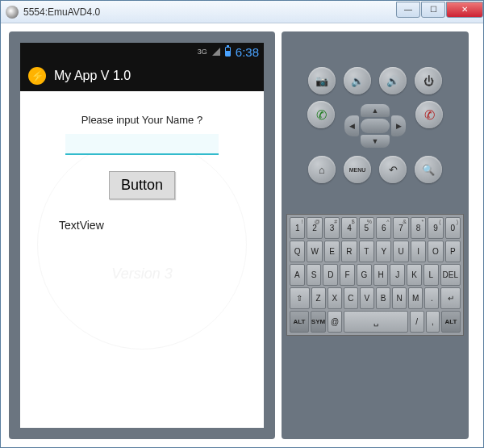  Describe the element at coordinates (297, 252) in the screenshot. I see `key-q: Q` at that location.